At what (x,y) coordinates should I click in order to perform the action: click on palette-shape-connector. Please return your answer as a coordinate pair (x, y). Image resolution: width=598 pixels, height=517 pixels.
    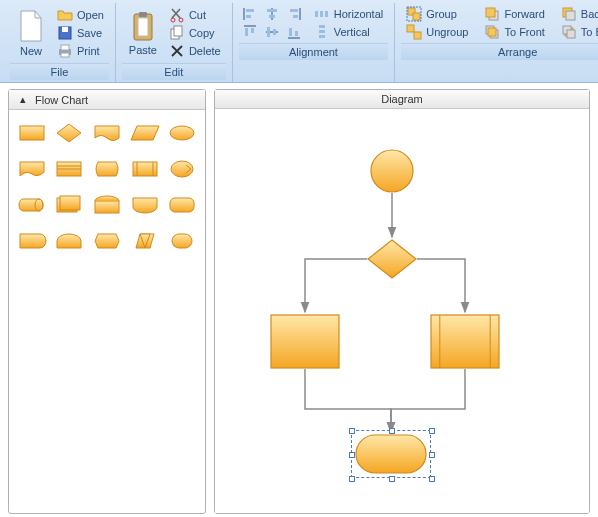
    Looking at the image, I should click on (32, 241).